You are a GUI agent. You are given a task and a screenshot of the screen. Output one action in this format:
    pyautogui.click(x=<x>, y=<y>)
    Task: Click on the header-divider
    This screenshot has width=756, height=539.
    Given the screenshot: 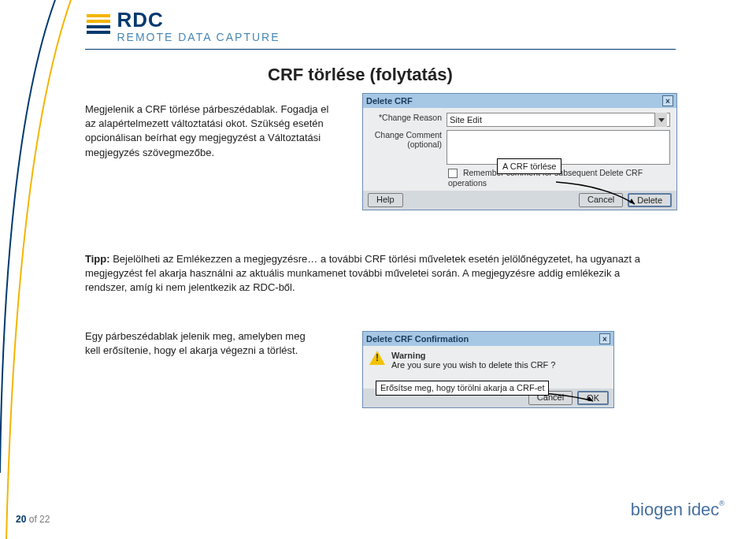 What is the action you would take?
    pyautogui.click(x=380, y=49)
    